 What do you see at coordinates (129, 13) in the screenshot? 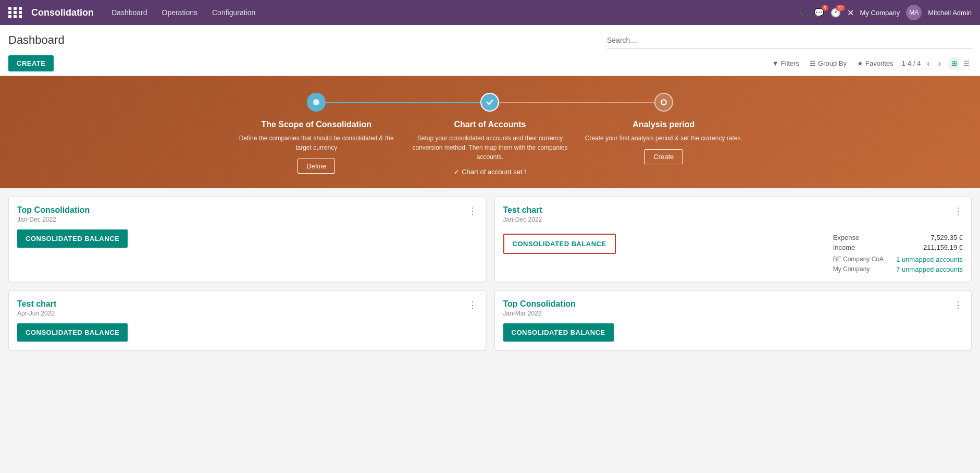
I see `nav-dashboard: Dashboard` at bounding box center [129, 13].